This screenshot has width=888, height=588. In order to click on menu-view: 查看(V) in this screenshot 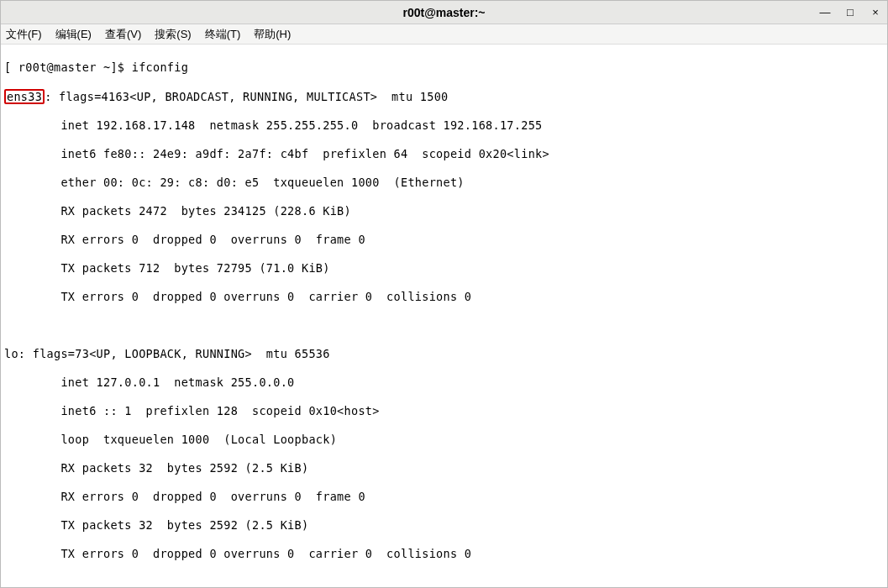, I will do `click(123, 34)`.